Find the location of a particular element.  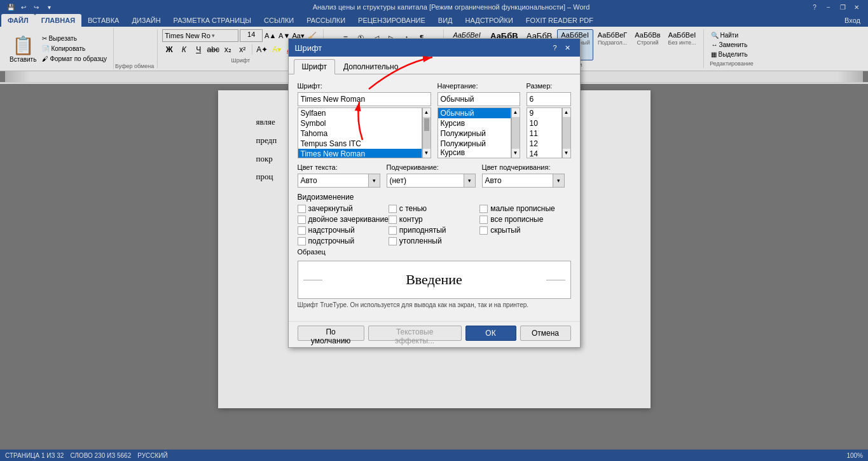

size-list-scrollbar: ▲ ▼ is located at coordinates (567, 133).